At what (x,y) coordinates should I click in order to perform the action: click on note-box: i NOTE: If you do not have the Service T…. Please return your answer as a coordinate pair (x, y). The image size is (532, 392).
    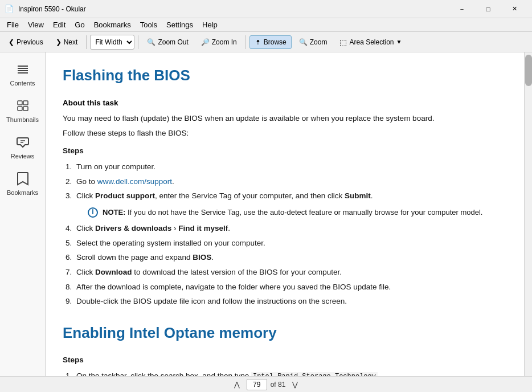
    Looking at the image, I should click on (298, 213).